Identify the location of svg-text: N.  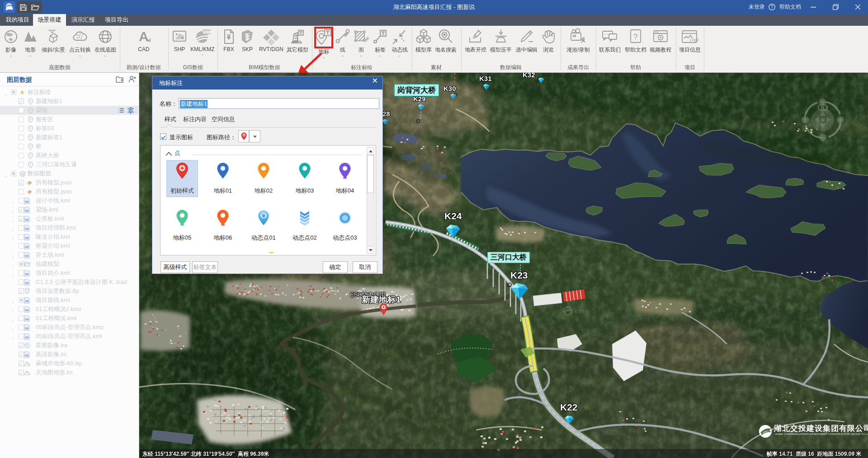
(823, 108).